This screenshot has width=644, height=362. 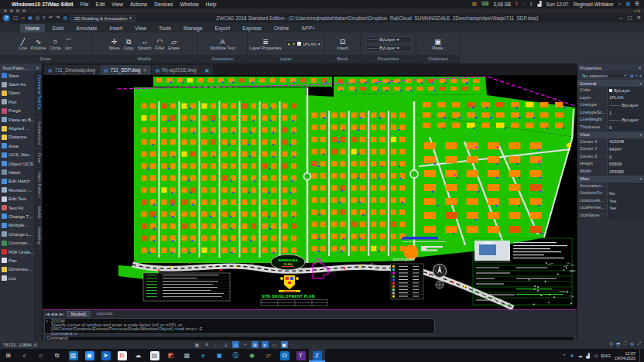 What do you see at coordinates (139, 5) in the screenshot?
I see `menu-actions: Actions` at bounding box center [139, 5].